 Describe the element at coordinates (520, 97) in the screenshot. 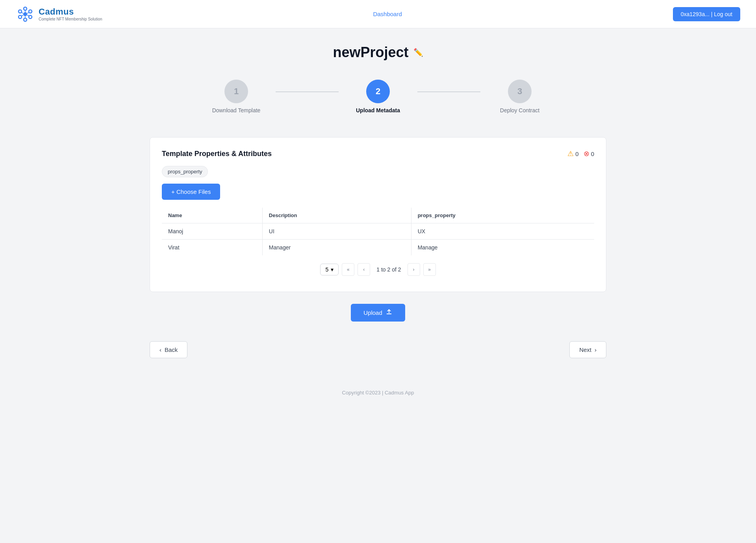

I see `stepper-item-3: 3 Deploy Contract` at that location.